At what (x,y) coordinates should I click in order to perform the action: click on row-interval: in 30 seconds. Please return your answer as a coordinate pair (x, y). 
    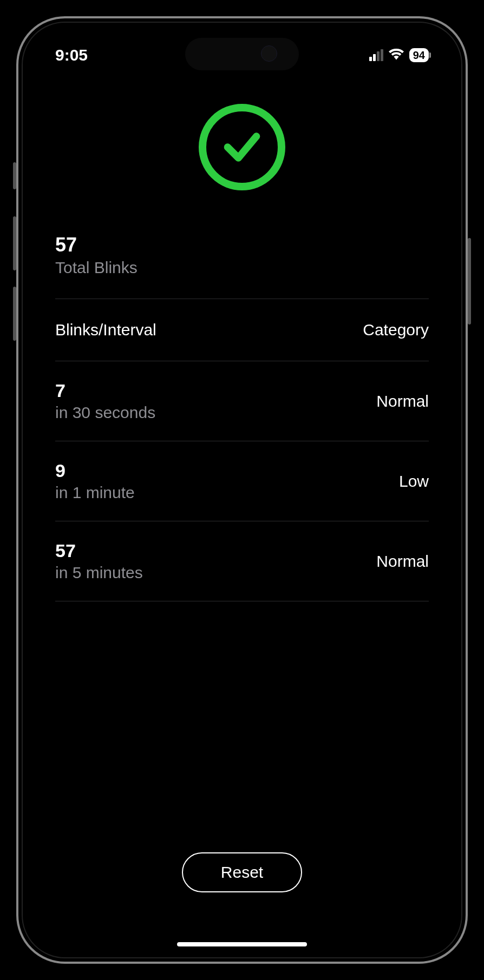
    Looking at the image, I should click on (105, 413).